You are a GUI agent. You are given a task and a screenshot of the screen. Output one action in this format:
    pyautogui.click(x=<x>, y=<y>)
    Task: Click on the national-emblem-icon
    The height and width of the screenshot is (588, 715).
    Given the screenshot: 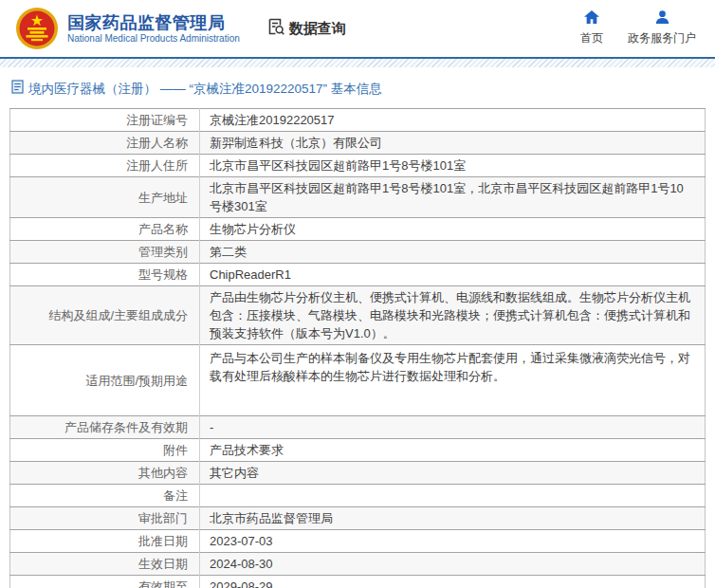 What is the action you would take?
    pyautogui.click(x=37, y=28)
    